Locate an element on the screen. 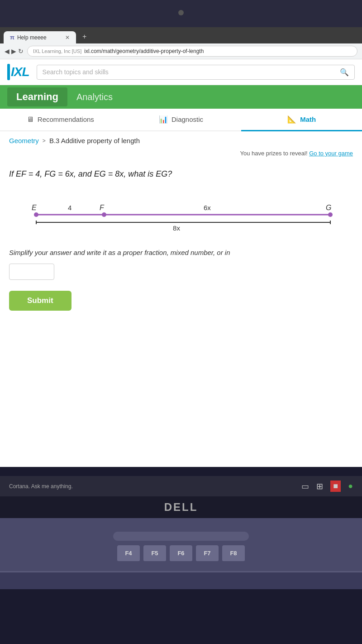  ixl-nav-bar: Learning Analytics is located at coordinates (181, 97).